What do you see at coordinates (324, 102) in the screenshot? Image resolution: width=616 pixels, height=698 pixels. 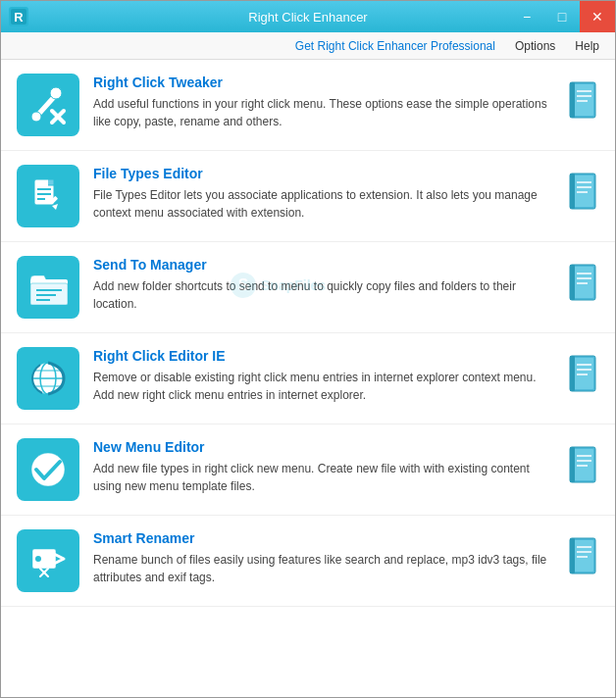 I see `tweaker-content: Right Click Tweaker Add useful functions…` at bounding box center [324, 102].